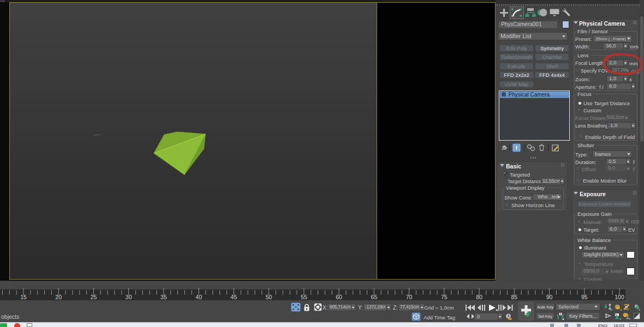  What do you see at coordinates (444, 297) in the screenshot?
I see `svg-text: 75` at bounding box center [444, 297].